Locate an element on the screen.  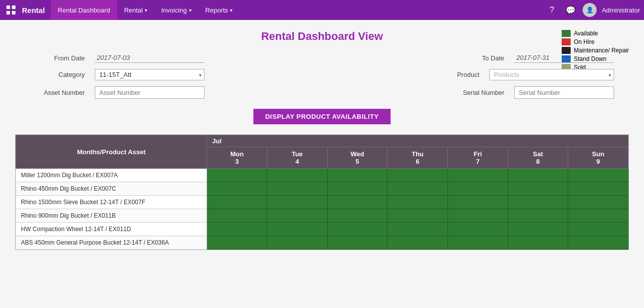
legend-item-available: Available is located at coordinates (596, 33).